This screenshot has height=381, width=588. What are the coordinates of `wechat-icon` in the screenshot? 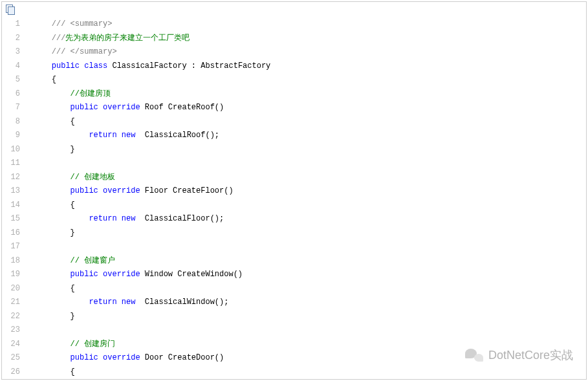 It's located at (474, 355).